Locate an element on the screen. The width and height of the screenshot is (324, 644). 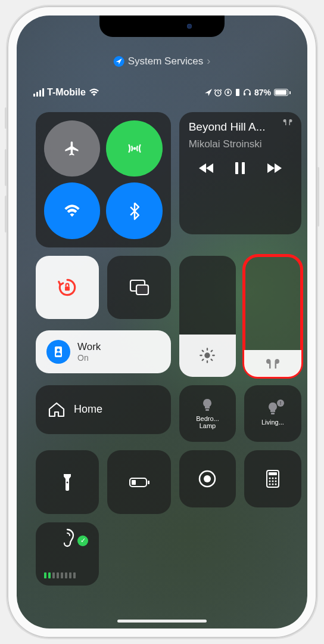
home-indicator is located at coordinates (162, 621).